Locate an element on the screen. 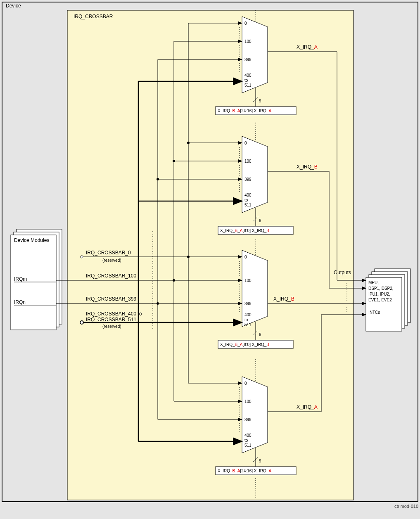  svg-text: Outputs is located at coordinates (342, 273).